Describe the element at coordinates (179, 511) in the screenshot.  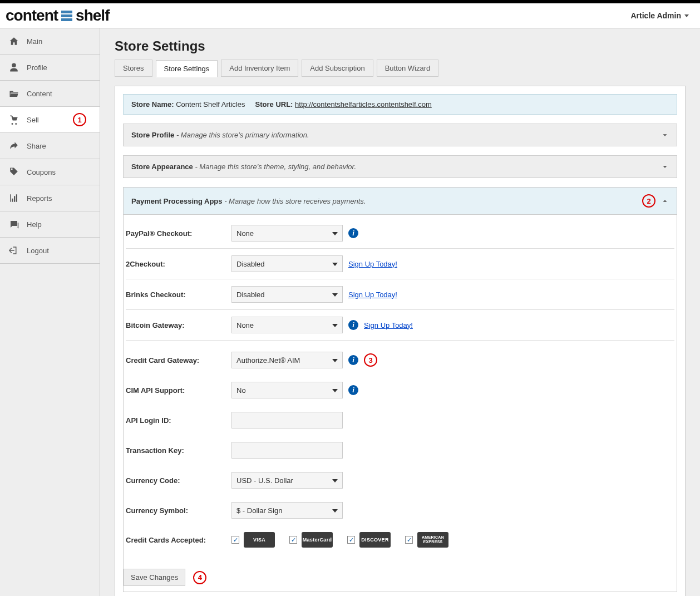
I see `label-currency-symbol: Currency Symbol:` at that location.